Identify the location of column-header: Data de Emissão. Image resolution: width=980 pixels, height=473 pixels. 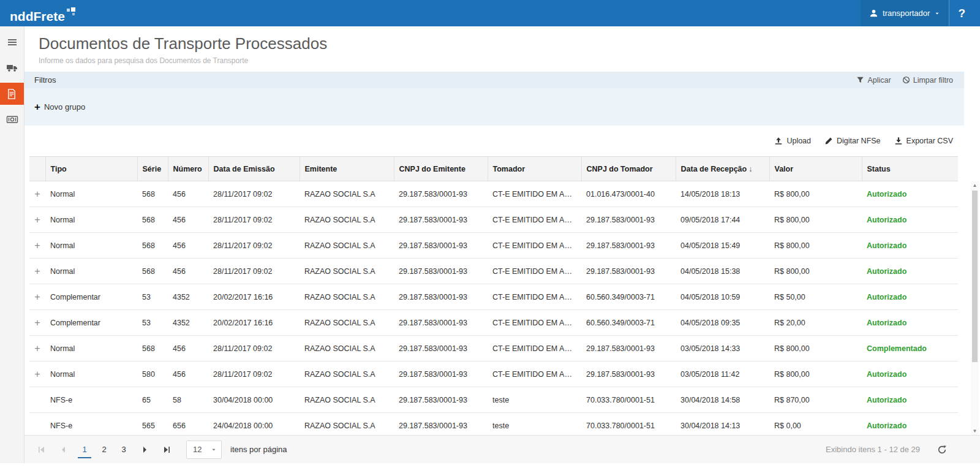
(254, 169).